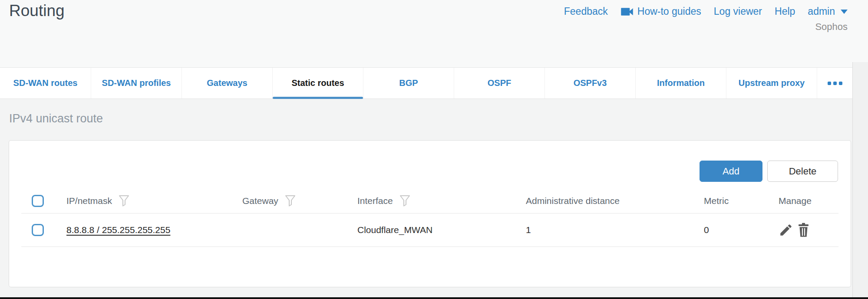  What do you see at coordinates (802, 171) in the screenshot?
I see `delete-button: Delete` at bounding box center [802, 171].